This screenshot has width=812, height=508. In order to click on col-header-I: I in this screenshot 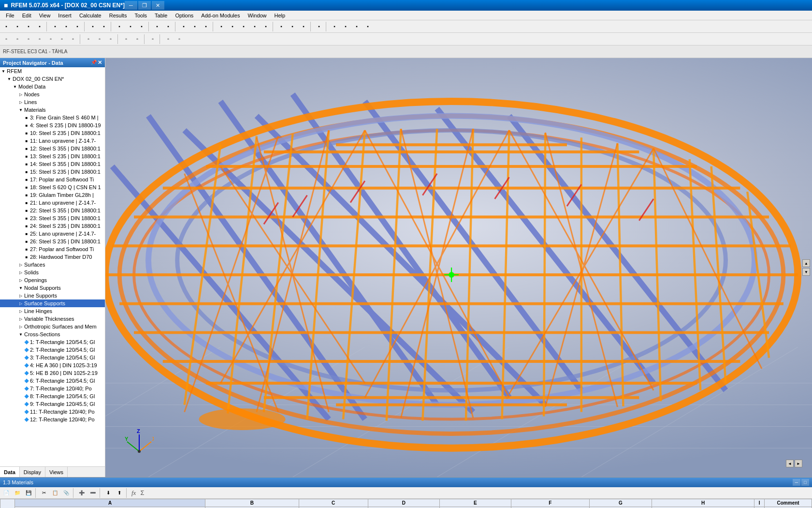, I will do `click(760, 503)`.